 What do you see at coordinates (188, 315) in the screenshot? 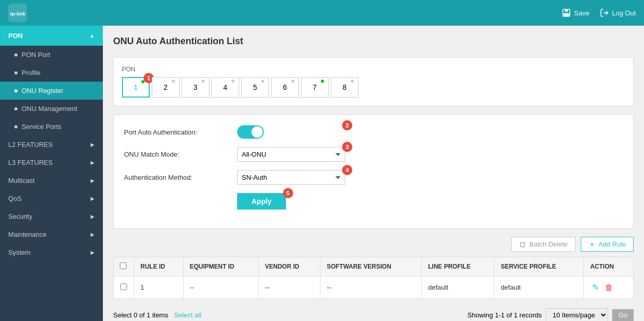
I see `select-all-link: Select all` at bounding box center [188, 315].